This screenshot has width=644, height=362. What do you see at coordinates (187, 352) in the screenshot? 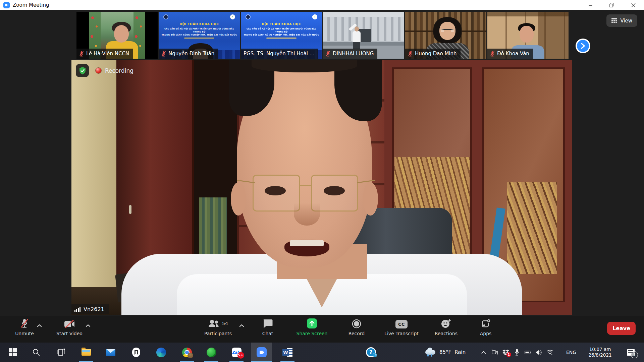
I see `chrome-button` at bounding box center [187, 352].